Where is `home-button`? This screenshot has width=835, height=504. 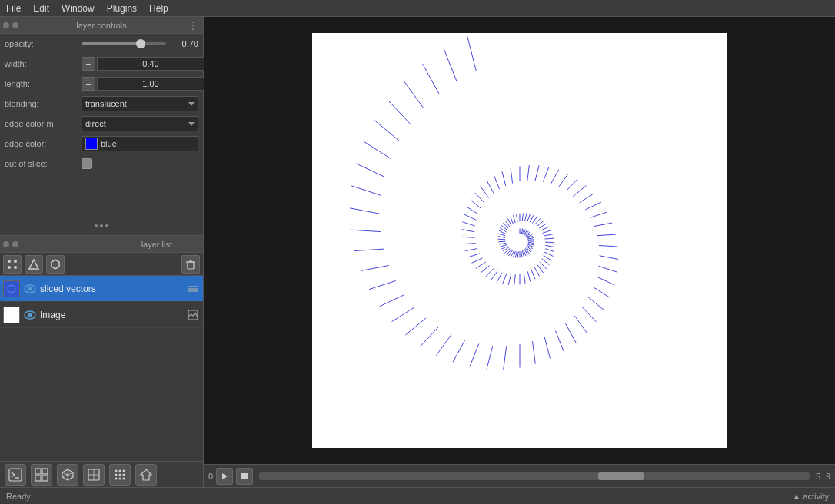 home-button is located at coordinates (146, 475).